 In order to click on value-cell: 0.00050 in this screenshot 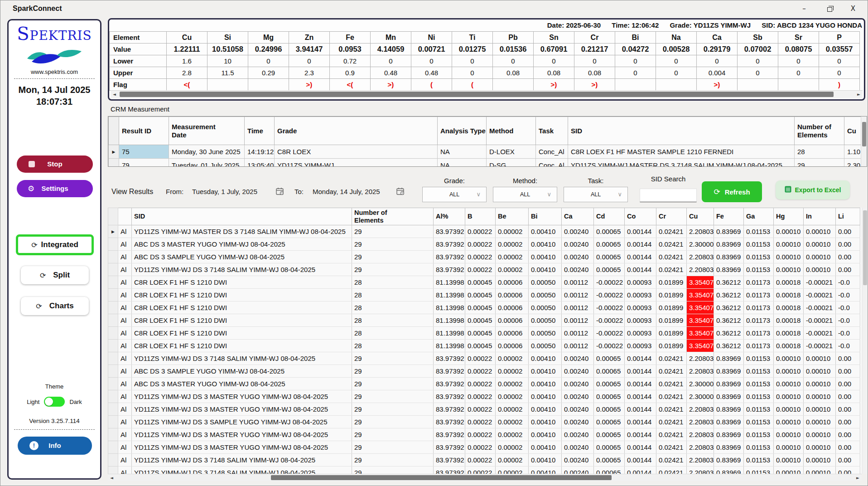, I will do `click(545, 321)`.